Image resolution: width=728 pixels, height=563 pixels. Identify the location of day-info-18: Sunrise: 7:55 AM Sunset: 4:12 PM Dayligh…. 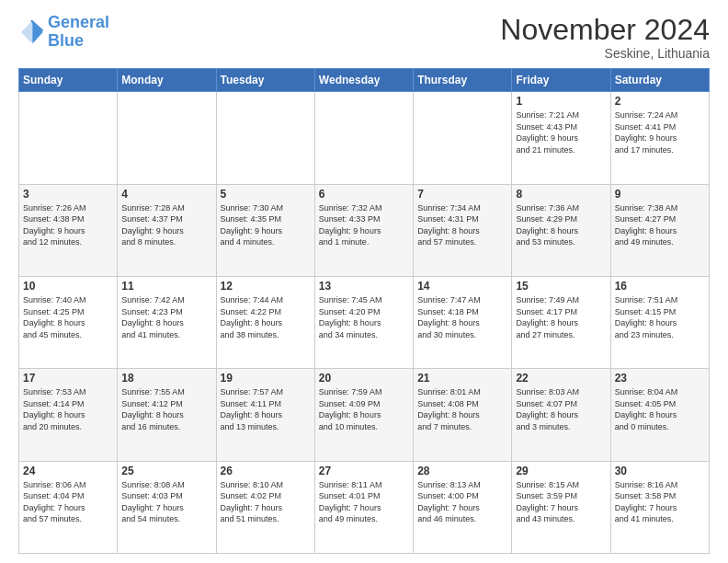
(166, 409).